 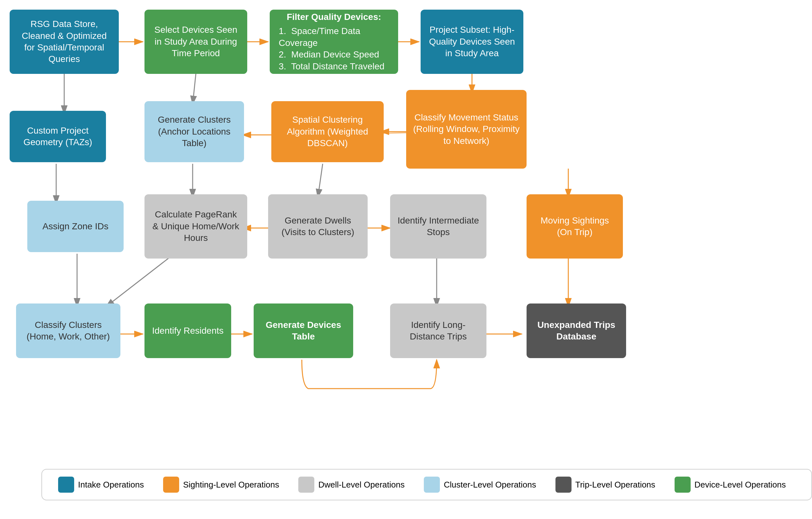 What do you see at coordinates (101, 485) in the screenshot?
I see `legend-intake: Intake Operations` at bounding box center [101, 485].